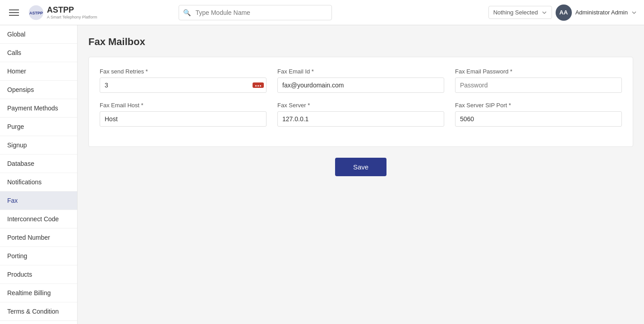 This screenshot has width=644, height=324. What do you see at coordinates (361, 105) in the screenshot?
I see `fax-server-label: Fax Server *` at bounding box center [361, 105].